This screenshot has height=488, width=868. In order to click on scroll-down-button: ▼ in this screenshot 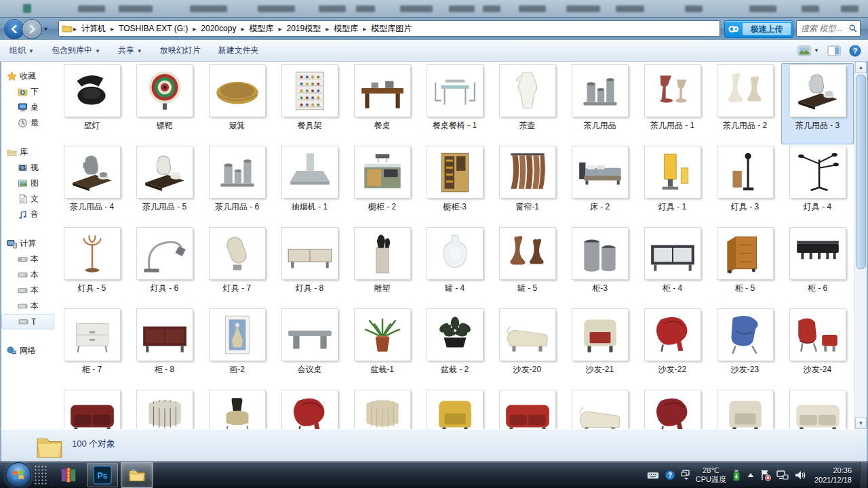, I will do `click(861, 423)`.